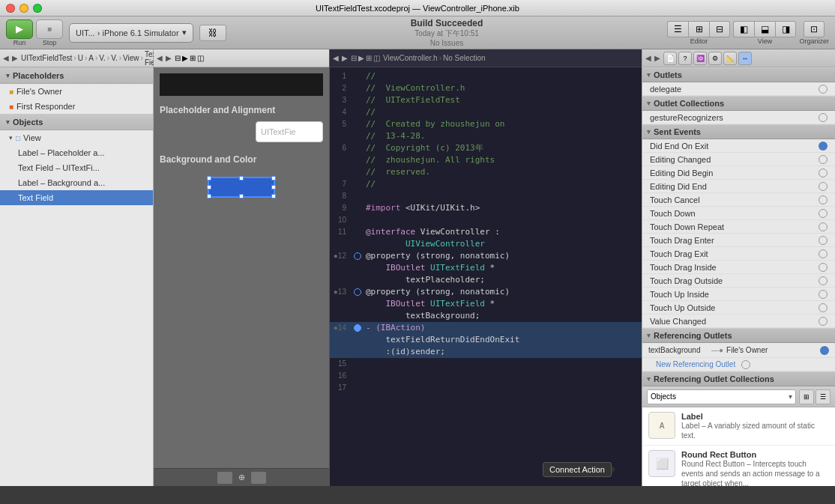 This screenshot has width=835, height=504. Describe the element at coordinates (24, 8) in the screenshot. I see `window-controls` at that location.